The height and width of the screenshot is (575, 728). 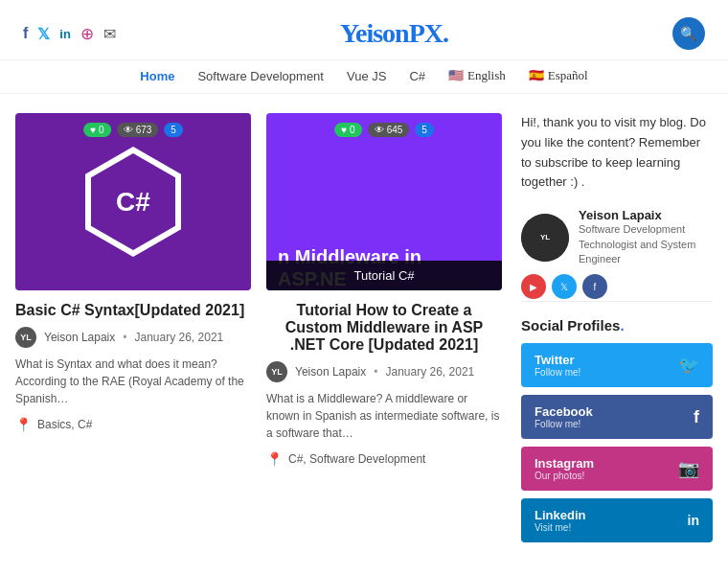 What do you see at coordinates (80, 337) in the screenshot?
I see `card1-author: Yeison Lapaix` at bounding box center [80, 337].